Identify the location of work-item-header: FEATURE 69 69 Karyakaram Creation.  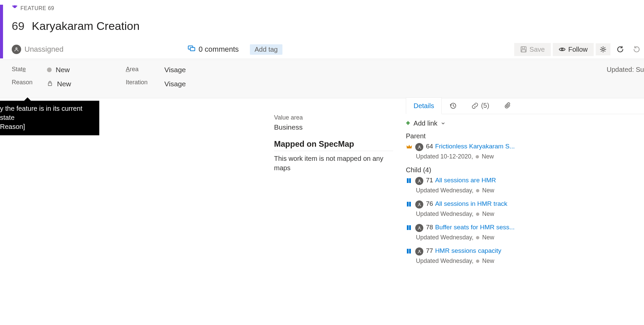
(328, 19).